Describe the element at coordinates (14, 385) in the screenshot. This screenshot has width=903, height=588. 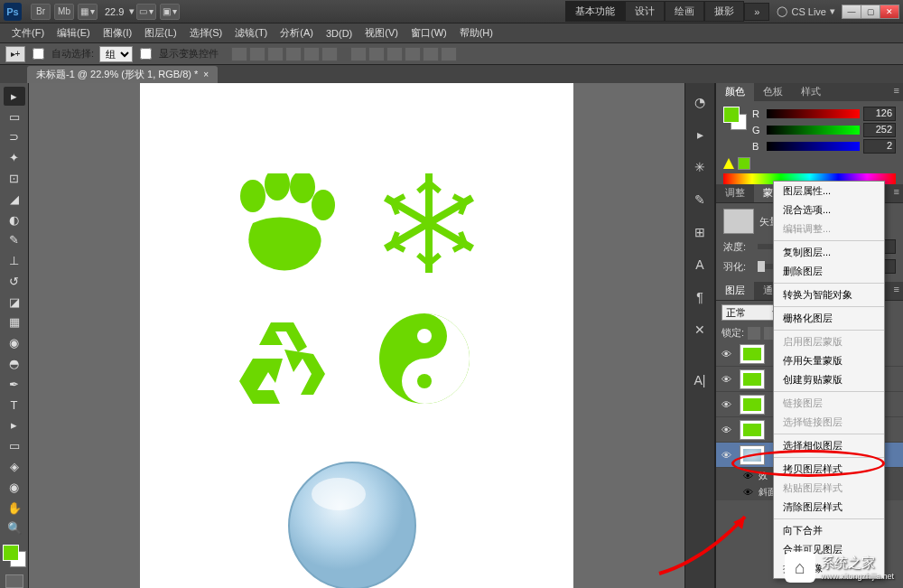
I see `pen-tool-icon: ✒` at that location.